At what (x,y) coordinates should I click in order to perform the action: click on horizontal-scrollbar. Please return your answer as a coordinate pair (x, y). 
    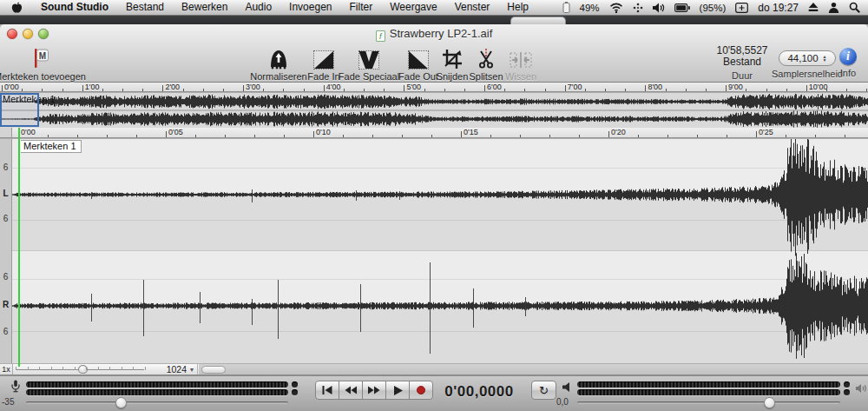
    Looking at the image, I should click on (533, 369).